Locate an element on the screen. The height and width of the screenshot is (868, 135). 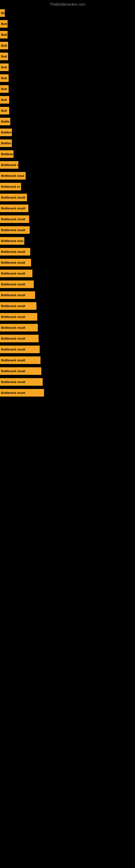
bar-label: Bottleneck resu is located at coordinates (12, 241).